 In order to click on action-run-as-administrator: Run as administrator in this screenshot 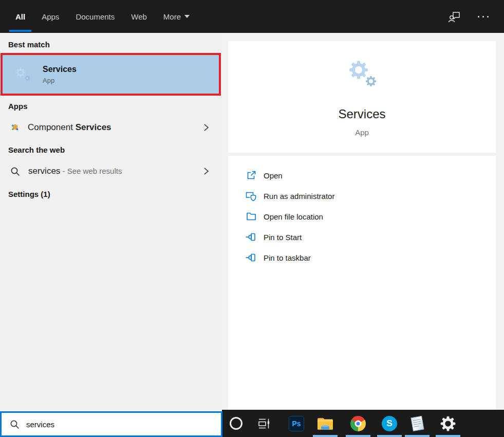, I will do `click(362, 196)`.